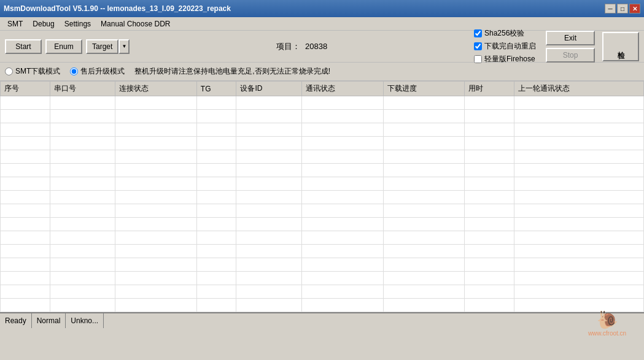 Image resolution: width=644 pixels, height=360 pixels. Describe the element at coordinates (16, 321) in the screenshot. I see `status-ready: Ready` at that location.